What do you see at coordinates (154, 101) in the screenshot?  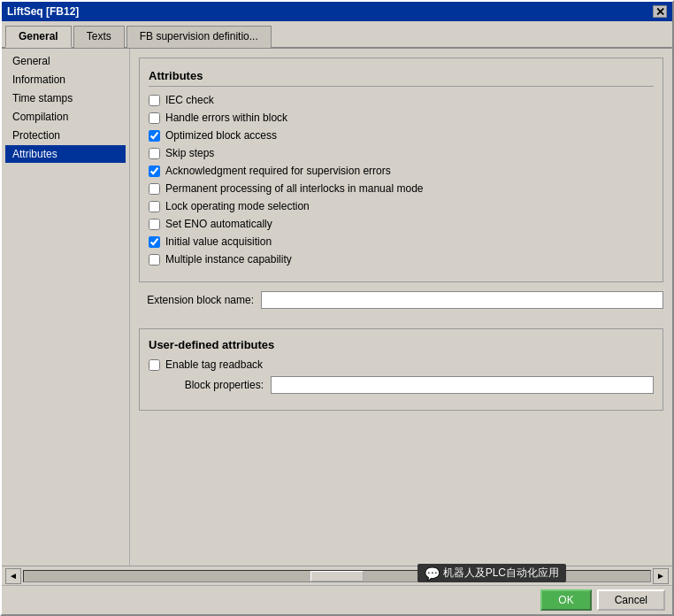 I see `iec-check-checkbox` at bounding box center [154, 101].